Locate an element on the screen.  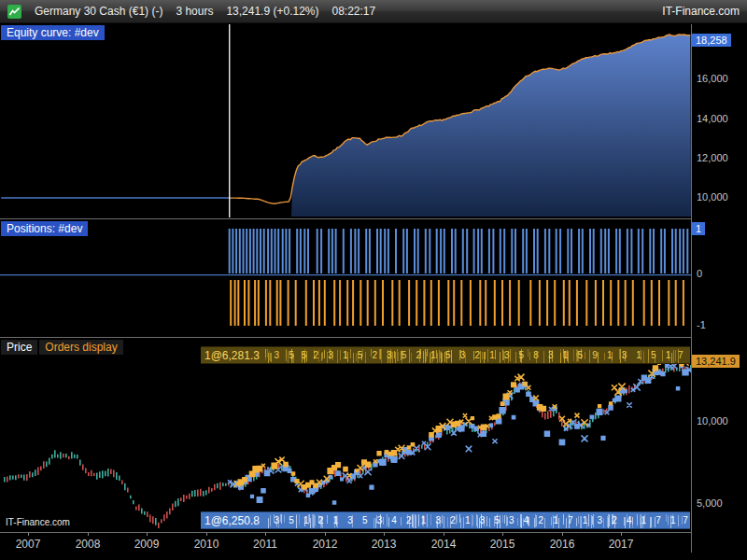
year-label: 2016 is located at coordinates (562, 544).